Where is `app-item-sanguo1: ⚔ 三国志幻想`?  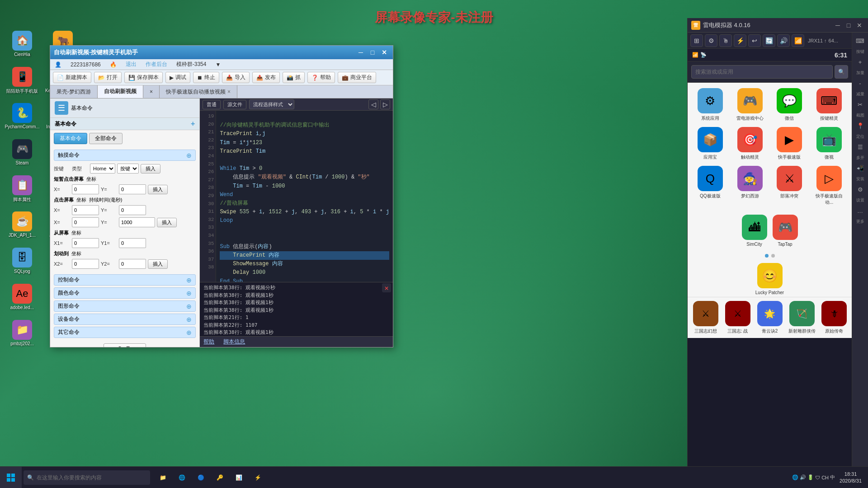
app-item-sanguo1: ⚔ 三国志幻想 is located at coordinates (705, 318).